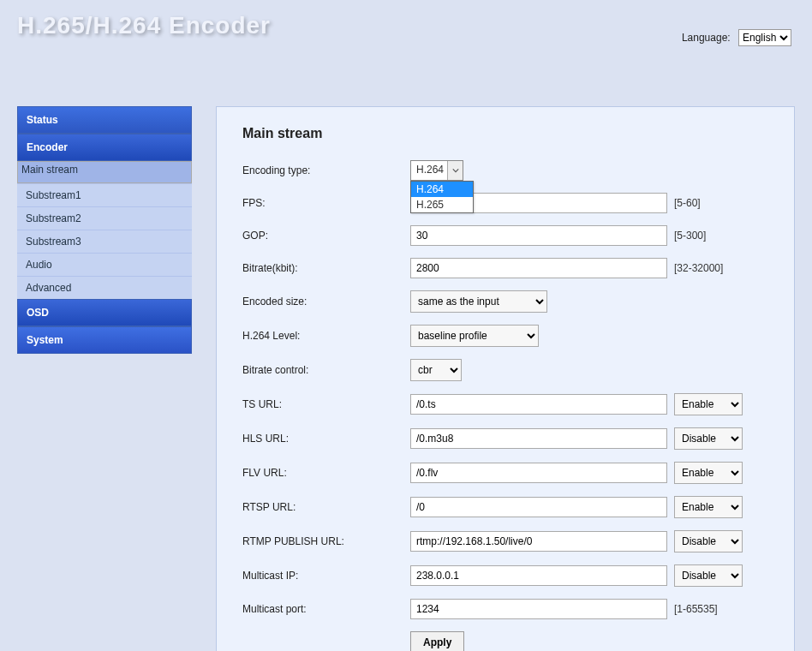 Image resolution: width=812 pixels, height=651 pixels. Describe the element at coordinates (706, 38) in the screenshot. I see `language-label: Language:` at that location.